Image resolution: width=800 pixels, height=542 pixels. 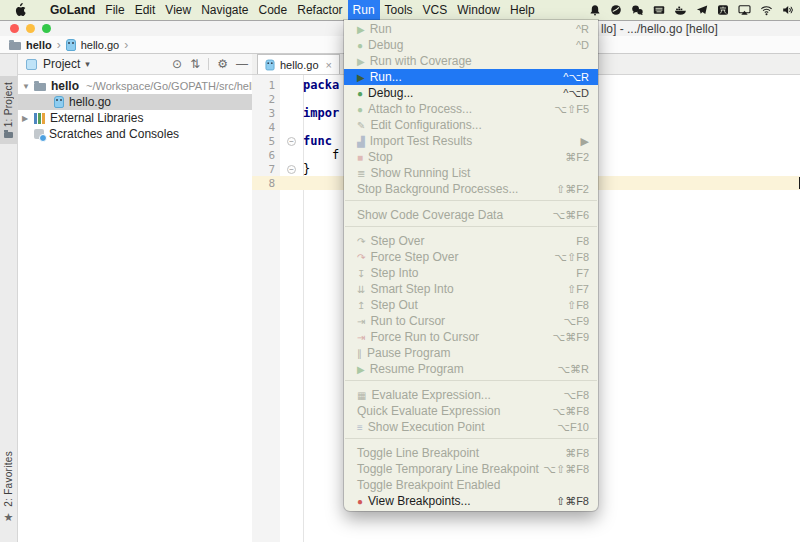 I want to click on collapse-all-icon: ⇅, so click(x=195, y=64).